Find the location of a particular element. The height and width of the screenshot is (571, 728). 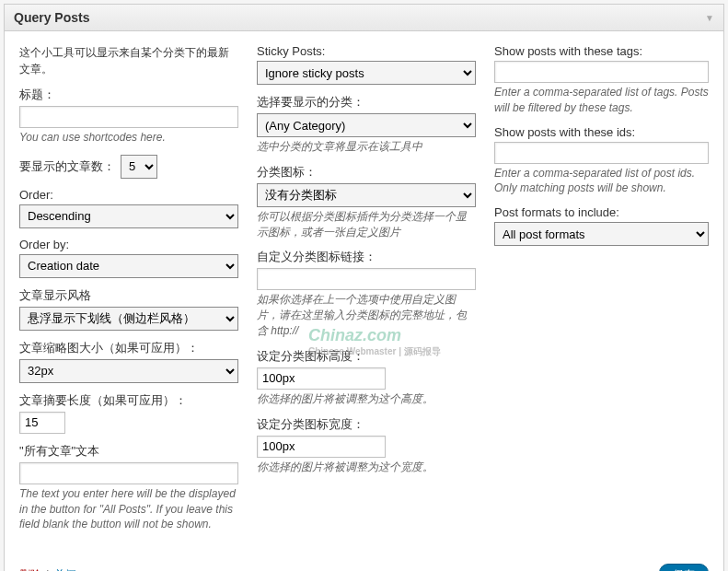

ids-input is located at coordinates (602, 153).